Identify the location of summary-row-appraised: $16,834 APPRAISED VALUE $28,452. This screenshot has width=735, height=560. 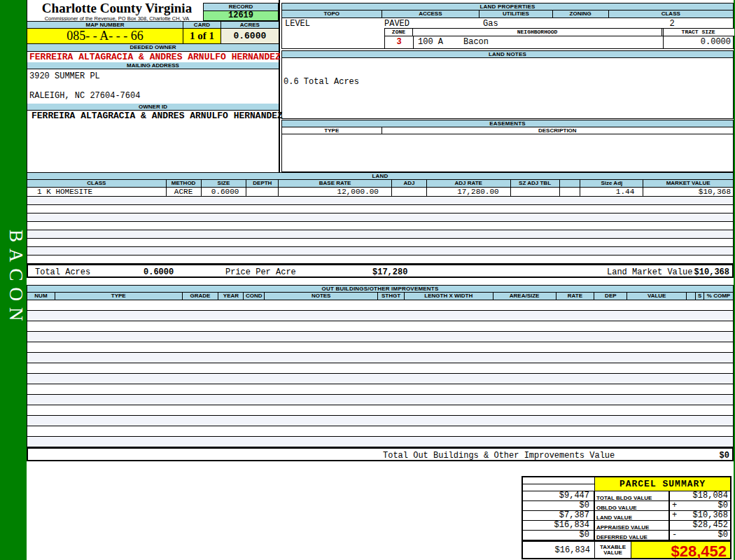
(626, 526).